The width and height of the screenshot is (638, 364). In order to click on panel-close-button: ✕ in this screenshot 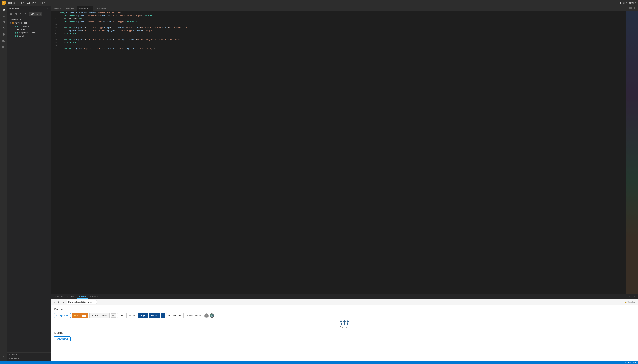, I will do `click(634, 296)`.